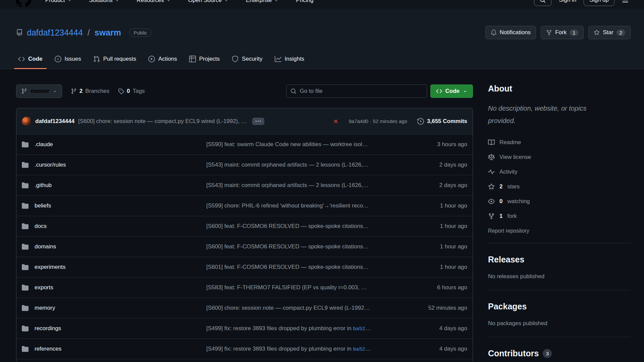 The image size is (644, 362). Describe the element at coordinates (48, 328) in the screenshot. I see `file-name-link: recordings` at that location.